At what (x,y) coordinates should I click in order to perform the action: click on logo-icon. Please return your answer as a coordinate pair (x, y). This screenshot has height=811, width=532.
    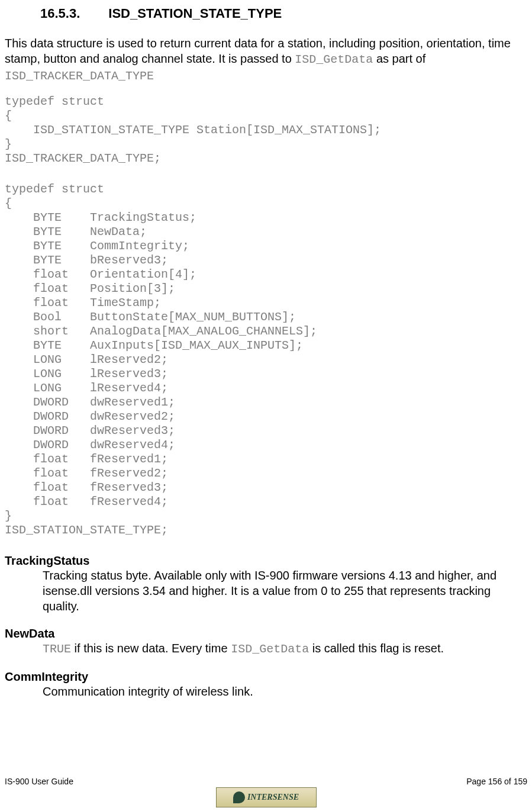
    Looking at the image, I should click on (239, 797).